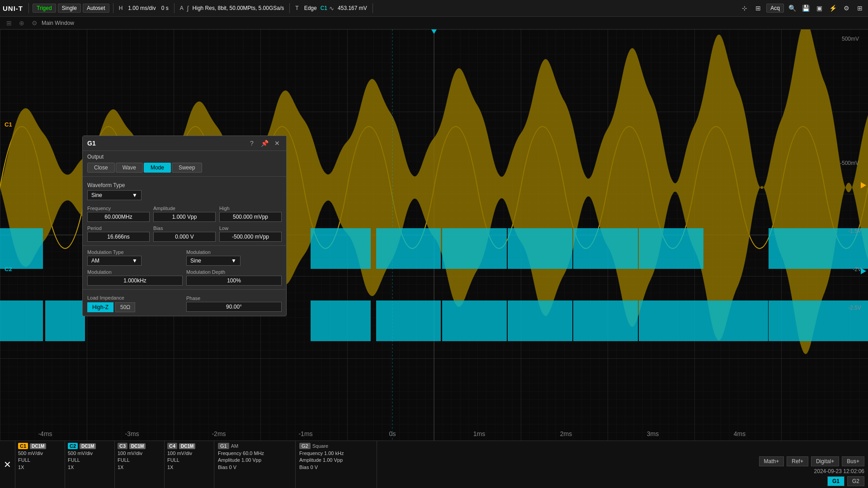 Image resolution: width=868 pixels, height=488 pixels. Describe the element at coordinates (121, 8) in the screenshot. I see `h-label: H` at that location.